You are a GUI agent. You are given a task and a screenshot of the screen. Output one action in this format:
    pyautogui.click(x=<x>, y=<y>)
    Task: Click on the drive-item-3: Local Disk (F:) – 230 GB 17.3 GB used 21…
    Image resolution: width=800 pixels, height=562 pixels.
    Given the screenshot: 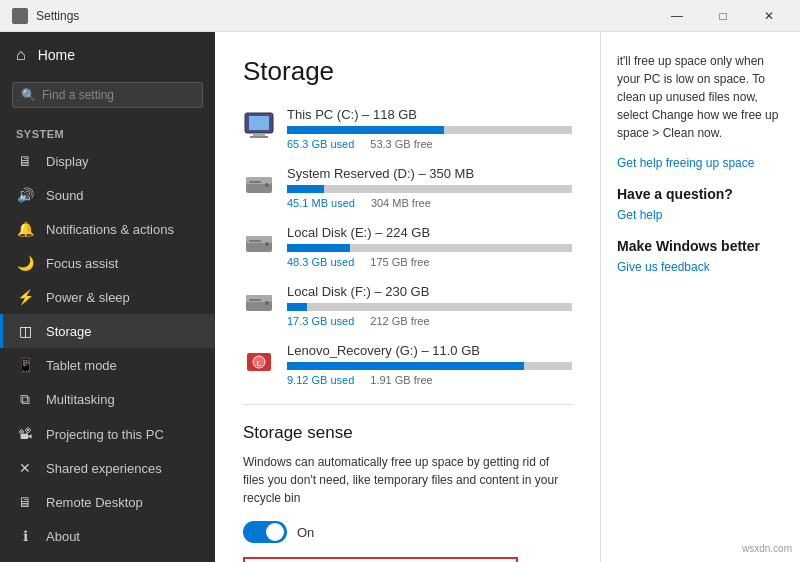 What is the action you would take?
    pyautogui.click(x=408, y=306)
    